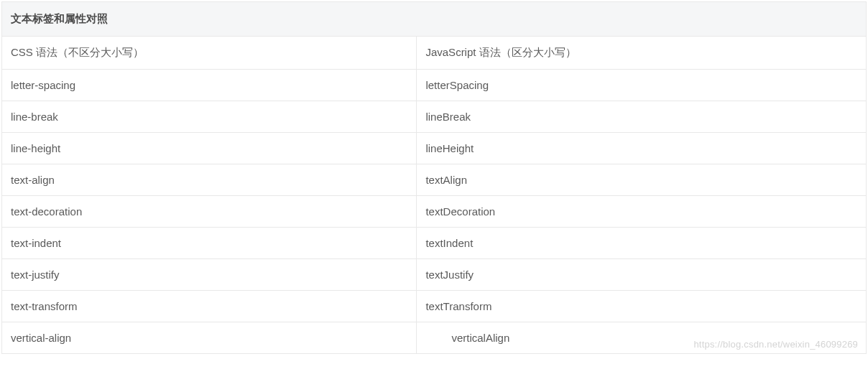 The height and width of the screenshot is (387, 868). Describe the element at coordinates (434, 275) in the screenshot. I see `table-row: text-justifytextJustify` at that location.